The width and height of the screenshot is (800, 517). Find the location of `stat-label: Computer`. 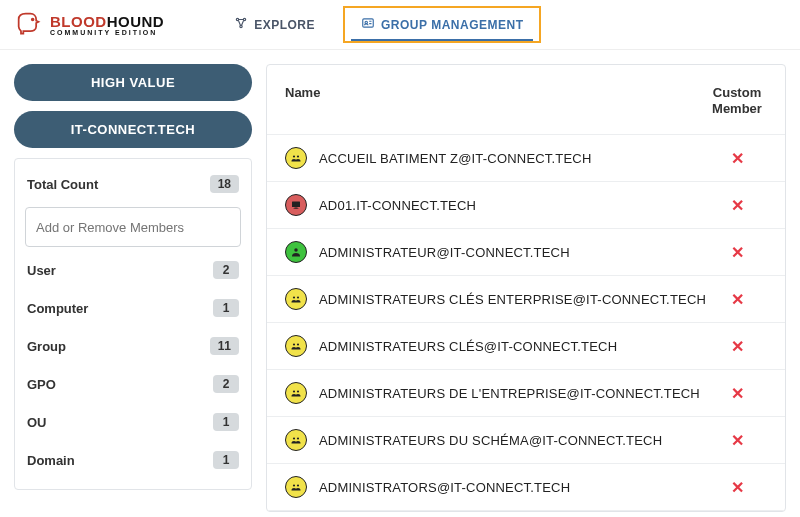

stat-label: Computer is located at coordinates (58, 308).